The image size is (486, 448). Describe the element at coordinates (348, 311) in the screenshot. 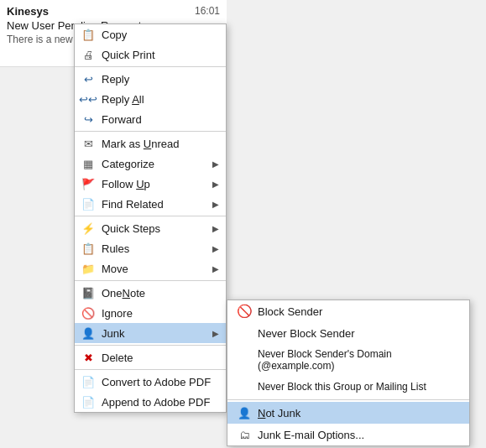

I see `submenu-item-blocksender: 🚫 Block Sender` at that location.